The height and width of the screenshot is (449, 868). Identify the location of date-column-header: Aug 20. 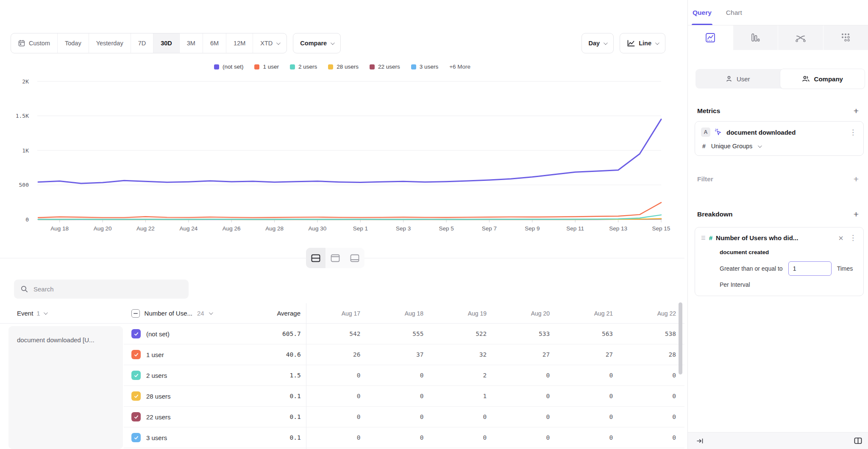
(526, 313).